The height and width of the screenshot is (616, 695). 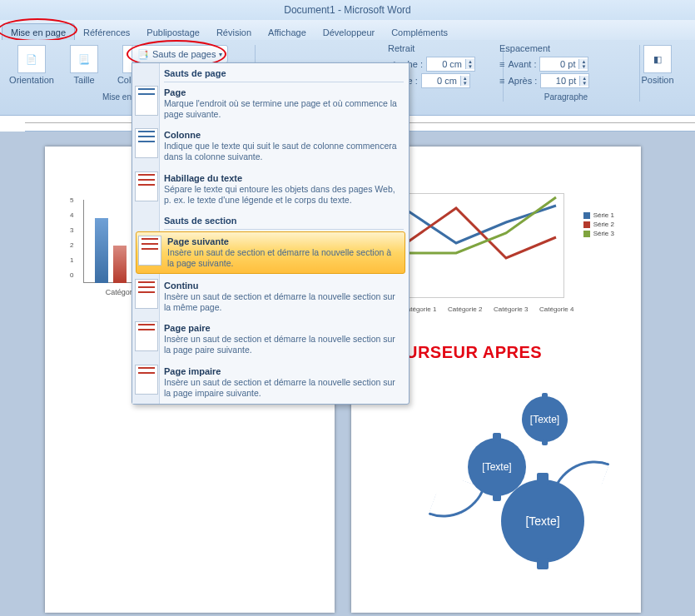 What do you see at coordinates (85, 80) in the screenshot?
I see `taille-label: Taille` at bounding box center [85, 80].